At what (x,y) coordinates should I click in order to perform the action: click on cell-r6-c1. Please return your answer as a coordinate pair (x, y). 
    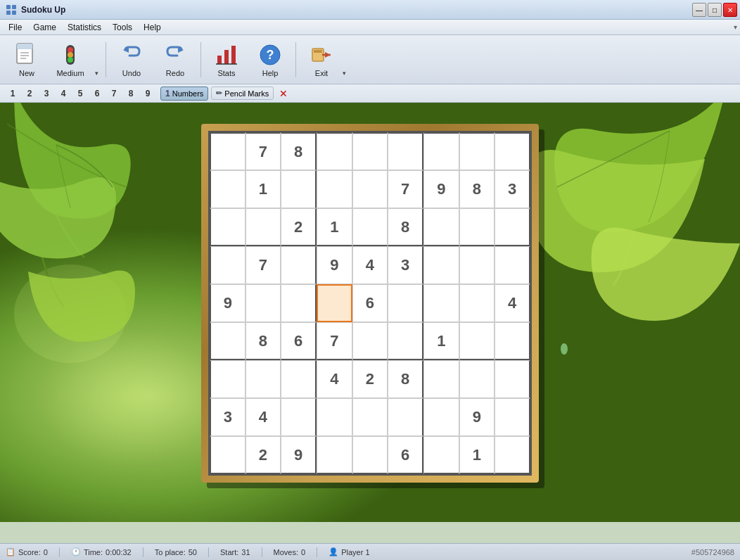
    Looking at the image, I should click on (263, 379).